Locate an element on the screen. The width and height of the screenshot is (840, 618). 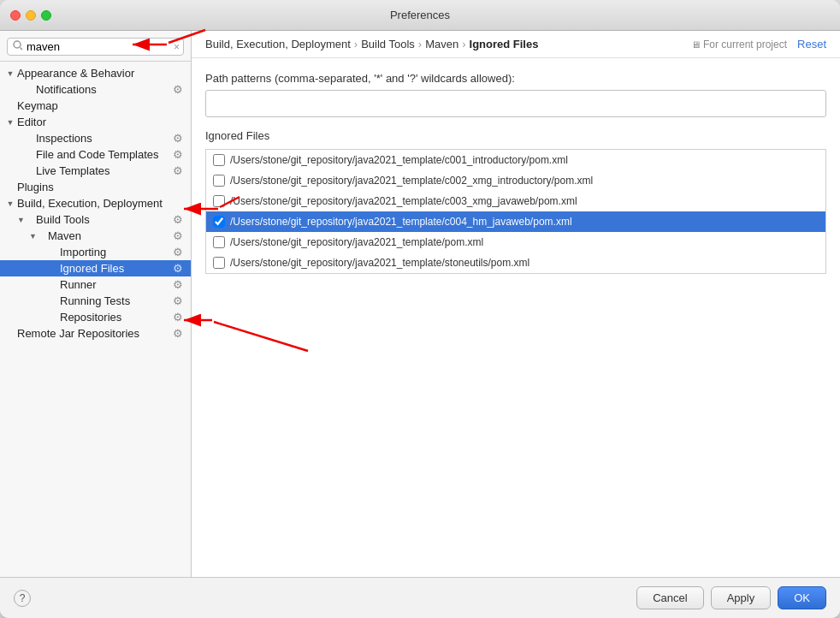
ok-button: OK is located at coordinates (802, 597).